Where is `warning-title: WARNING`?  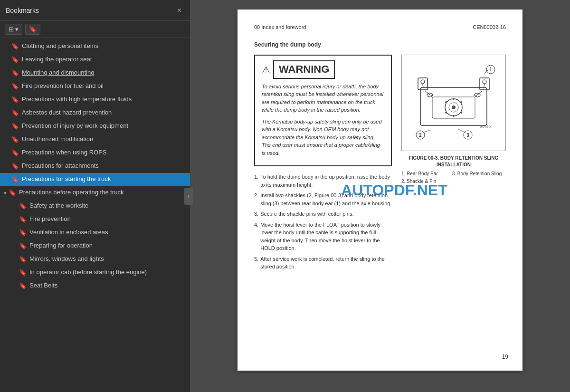
warning-title: WARNING is located at coordinates (304, 69).